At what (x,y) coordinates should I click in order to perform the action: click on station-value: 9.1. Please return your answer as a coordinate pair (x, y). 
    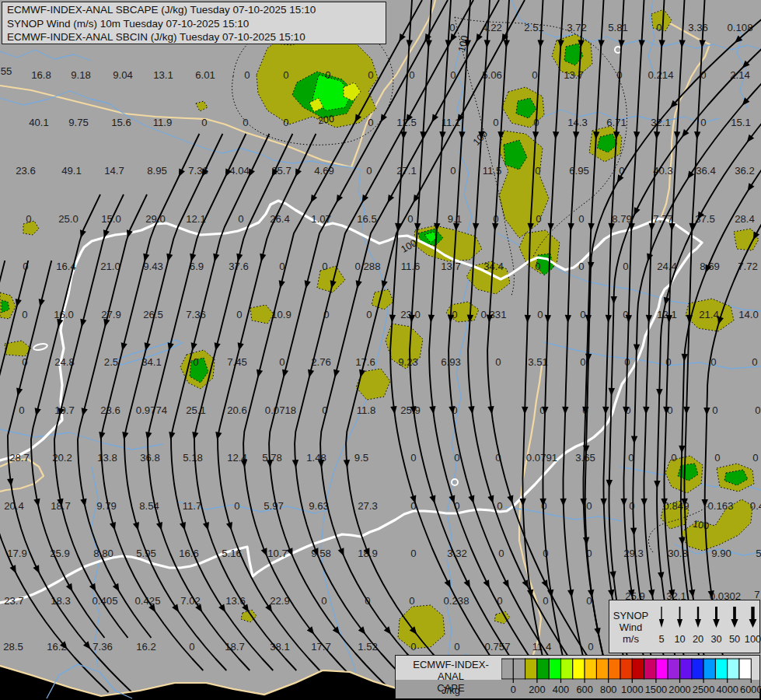
    Looking at the image, I should click on (455, 219).